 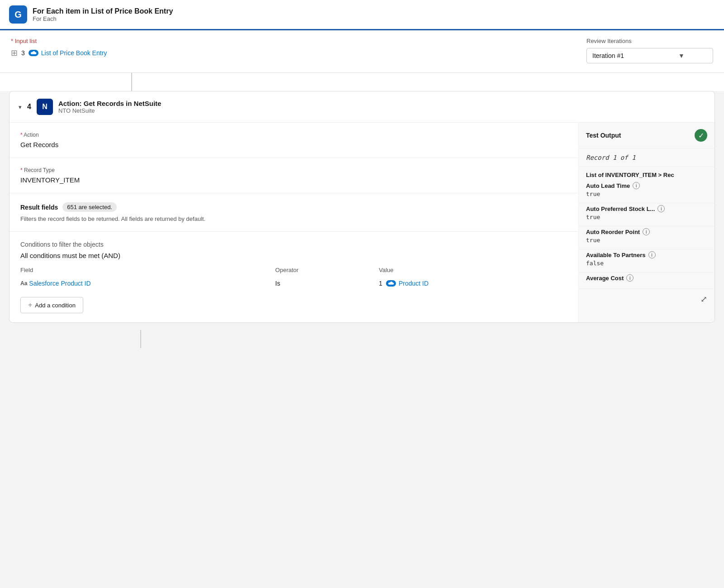 I want to click on input-bar: Input list ⊞ 3 List of Price Book Entry …, so click(x=362, y=52).